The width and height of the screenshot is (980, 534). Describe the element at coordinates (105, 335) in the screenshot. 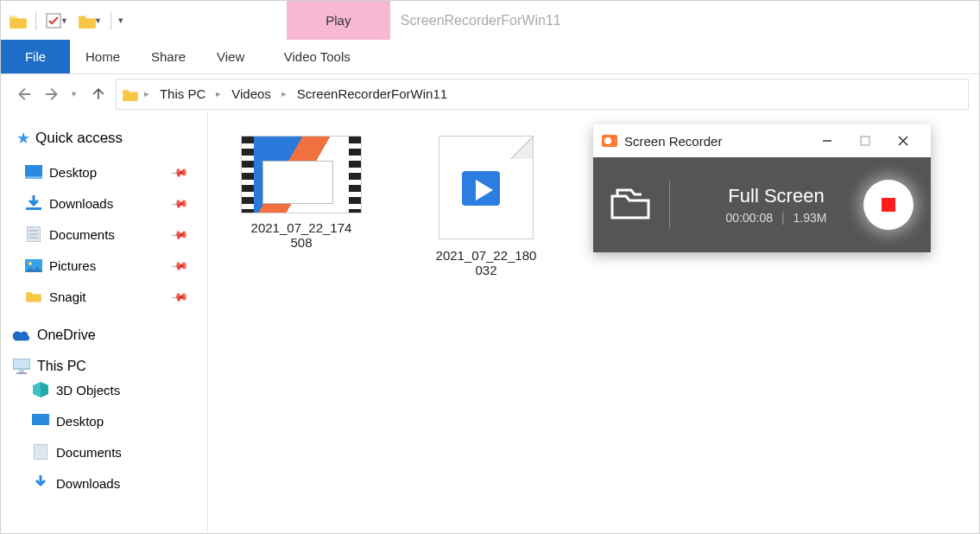

I see `sidebar-onedrive: OneDrive` at that location.